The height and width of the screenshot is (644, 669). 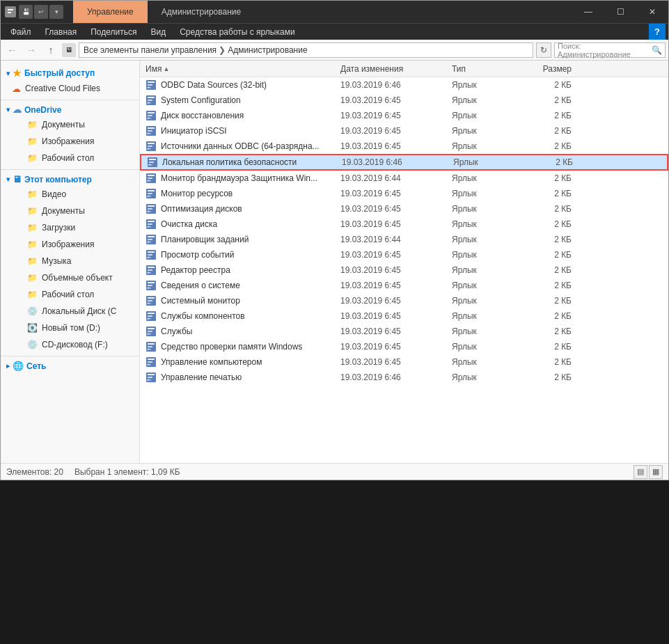 I want to click on thispc-header: ▾ 🖥 Этот компьютер, so click(x=70, y=180).